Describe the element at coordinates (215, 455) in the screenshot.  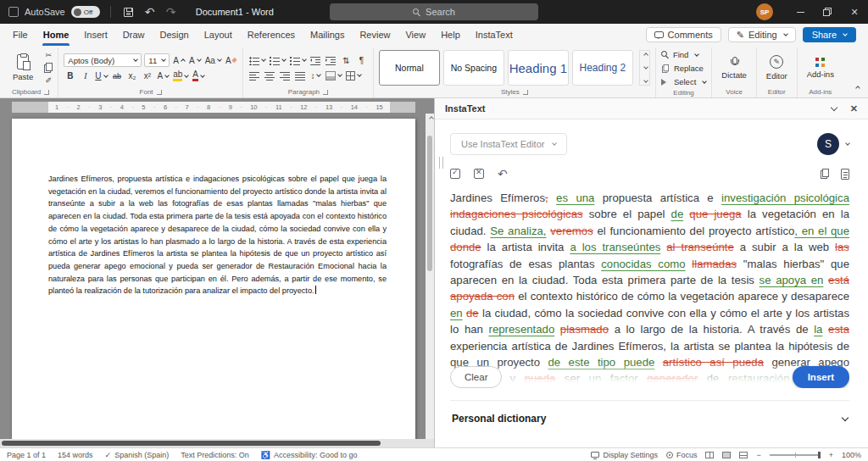
I see `text-predictions: Text Predictions: On` at that location.